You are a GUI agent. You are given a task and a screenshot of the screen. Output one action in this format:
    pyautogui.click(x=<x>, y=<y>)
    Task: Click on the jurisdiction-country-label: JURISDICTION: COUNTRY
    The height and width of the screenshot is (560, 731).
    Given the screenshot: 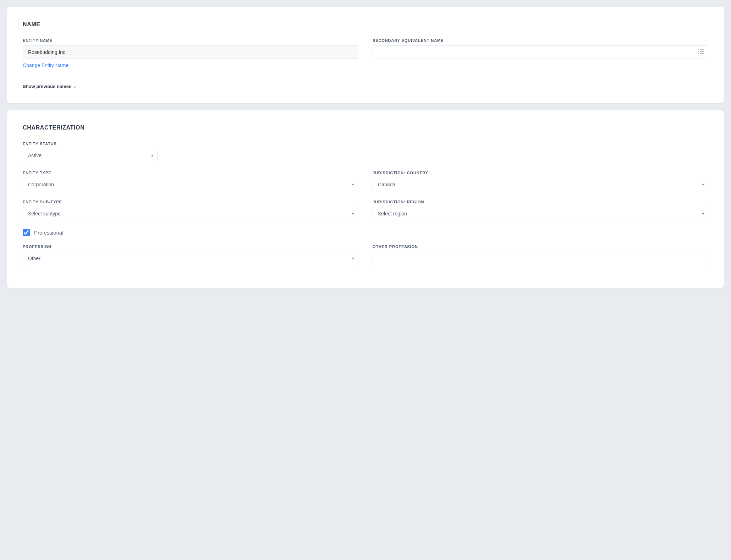 What is the action you would take?
    pyautogui.click(x=540, y=173)
    